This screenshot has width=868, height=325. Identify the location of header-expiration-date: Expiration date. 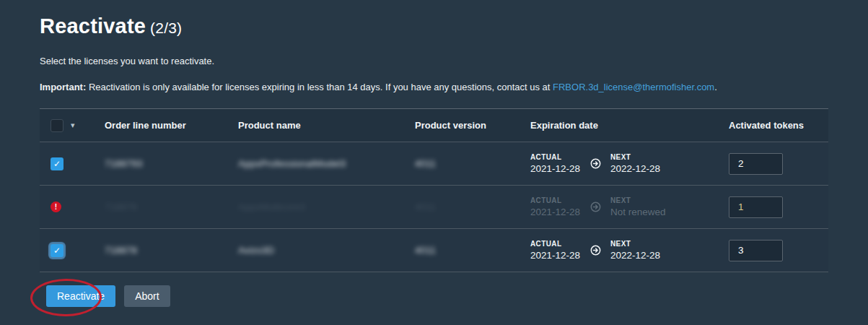
(629, 126).